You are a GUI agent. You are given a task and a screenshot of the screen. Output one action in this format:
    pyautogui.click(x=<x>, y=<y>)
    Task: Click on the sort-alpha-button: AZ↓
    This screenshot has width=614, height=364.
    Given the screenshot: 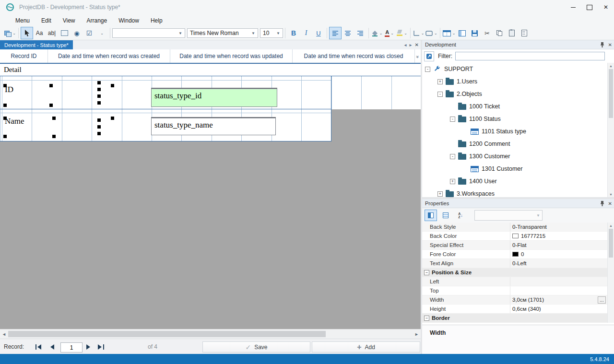 What is the action you would take?
    pyautogui.click(x=460, y=215)
    